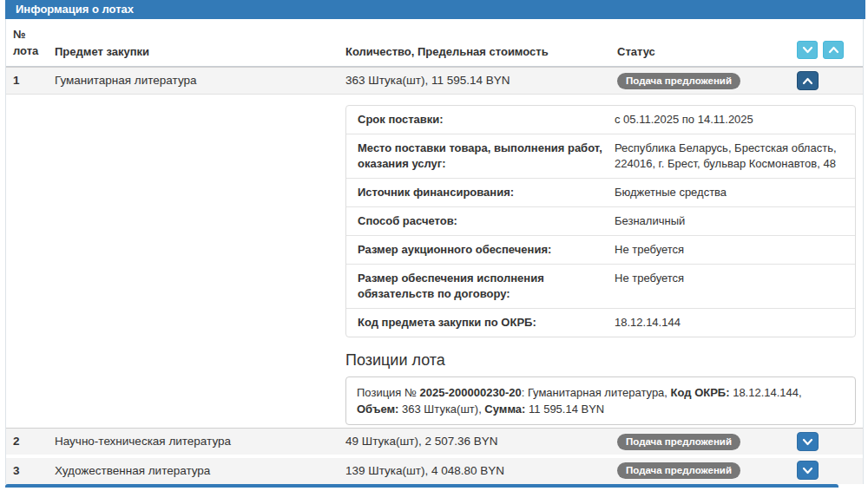 The height and width of the screenshot is (491, 868). I want to click on column-header-status: Статус, so click(636, 52).